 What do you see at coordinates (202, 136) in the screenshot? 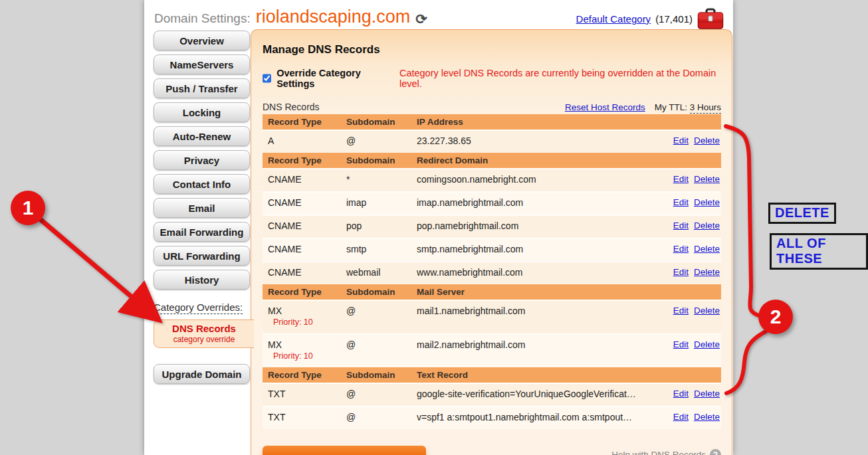
I see `sidebar-item-auto-renew: Auto-Renew` at bounding box center [202, 136].